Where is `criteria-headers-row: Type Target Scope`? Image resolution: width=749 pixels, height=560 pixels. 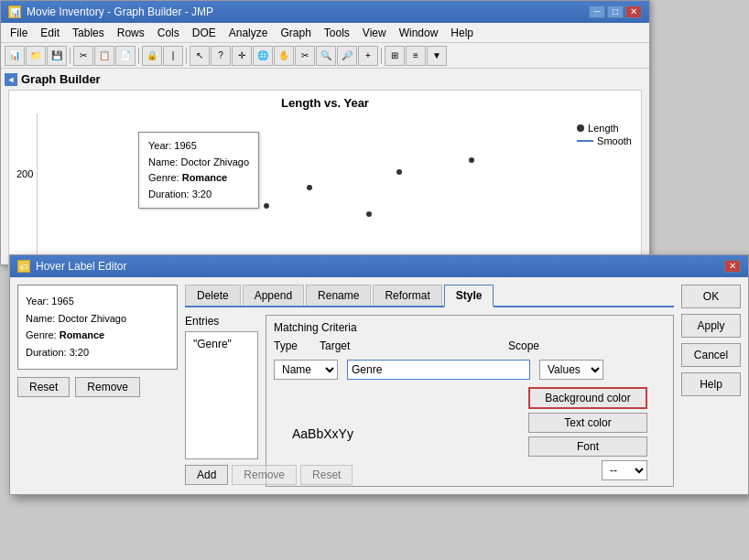 criteria-headers-row: Type Target Scope is located at coordinates (470, 346).